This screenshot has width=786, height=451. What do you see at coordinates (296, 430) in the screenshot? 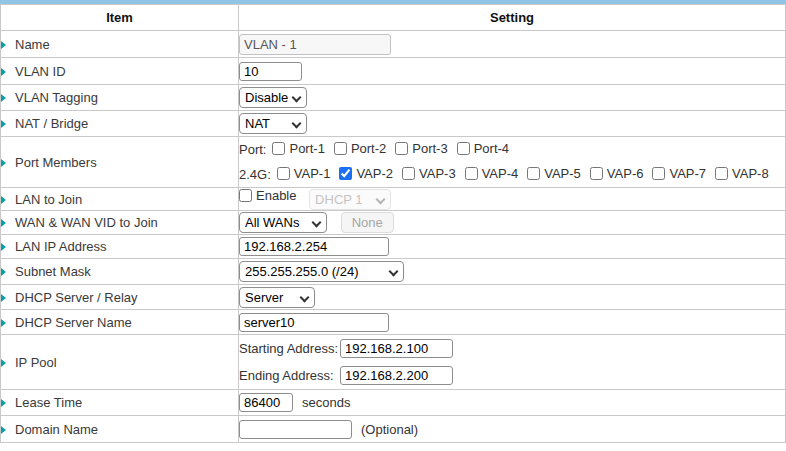
I see `domain-name-input` at bounding box center [296, 430].